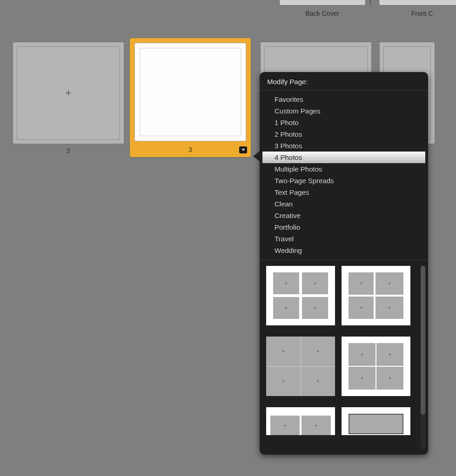  I want to click on category-custom-pages: Custom Pages, so click(344, 111).